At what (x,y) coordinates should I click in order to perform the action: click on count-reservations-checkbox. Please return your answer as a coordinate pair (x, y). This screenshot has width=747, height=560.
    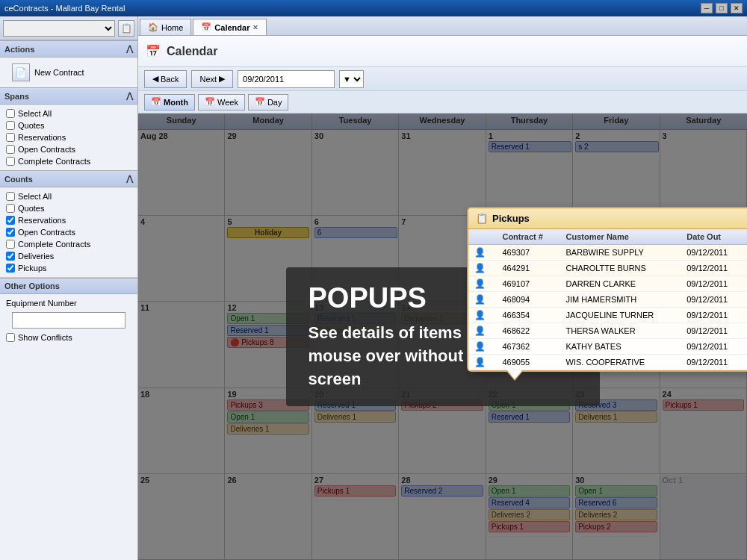
    Looking at the image, I should click on (10, 220).